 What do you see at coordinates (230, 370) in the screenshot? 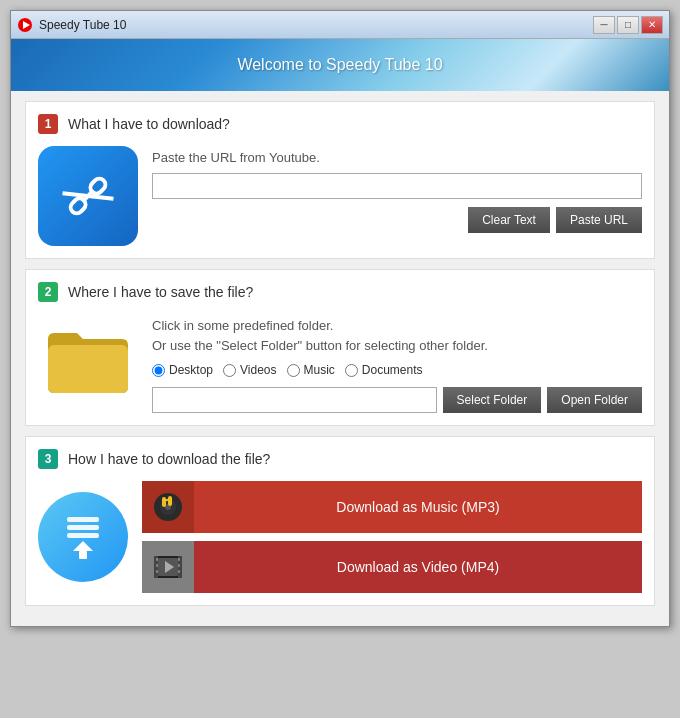
I see `radio-videos-input` at bounding box center [230, 370].